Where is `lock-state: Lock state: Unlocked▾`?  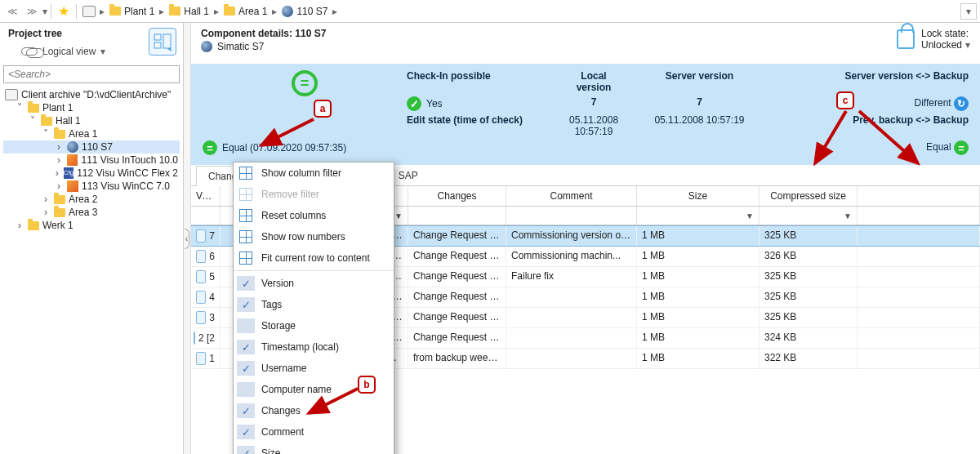 lock-state: Lock state: Unlocked▾ is located at coordinates (933, 39).